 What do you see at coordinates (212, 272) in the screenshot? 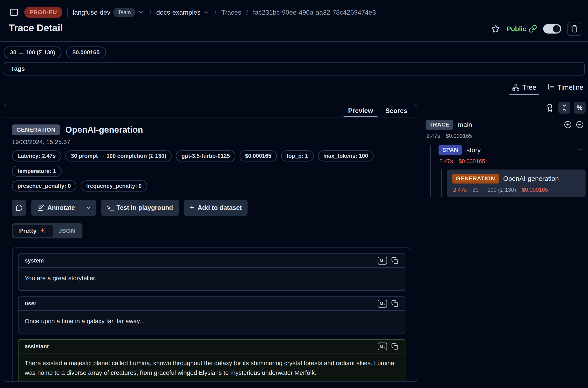
I see `message-system: system M↓ You are a great storyteller.` at bounding box center [212, 272].